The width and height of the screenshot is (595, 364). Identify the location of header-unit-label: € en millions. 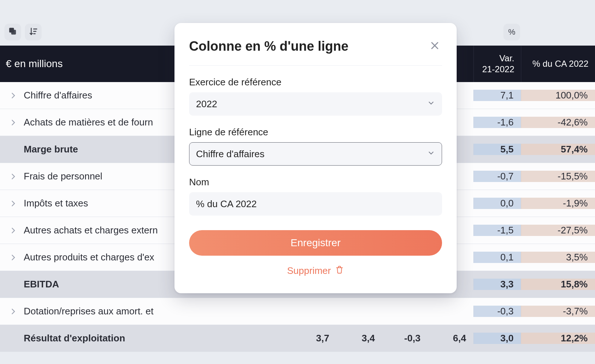
(88, 64).